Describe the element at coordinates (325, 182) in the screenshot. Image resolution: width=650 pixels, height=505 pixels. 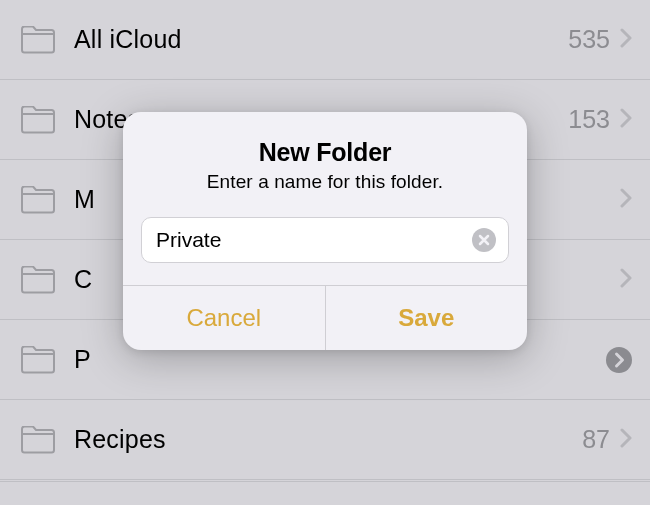
I see `dialog-subtitle: Enter a name for this folder.` at that location.